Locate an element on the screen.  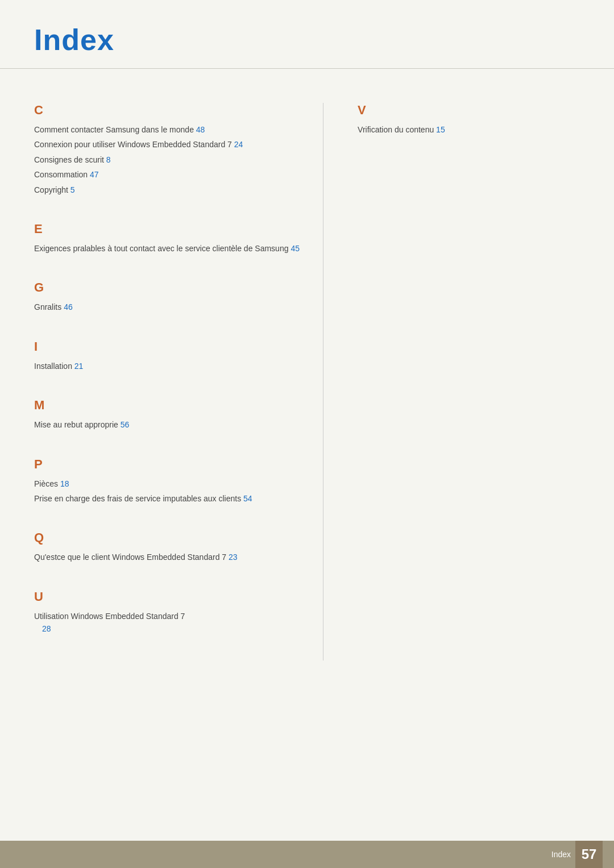
section-letter-i: I is located at coordinates (167, 347).